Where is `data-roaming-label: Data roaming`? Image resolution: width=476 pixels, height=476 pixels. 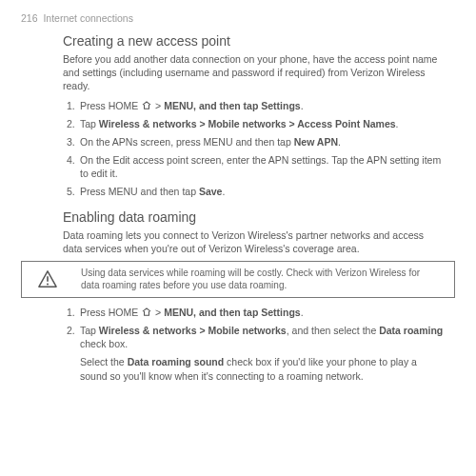 data-roaming-label: Data roaming is located at coordinates (411, 330).